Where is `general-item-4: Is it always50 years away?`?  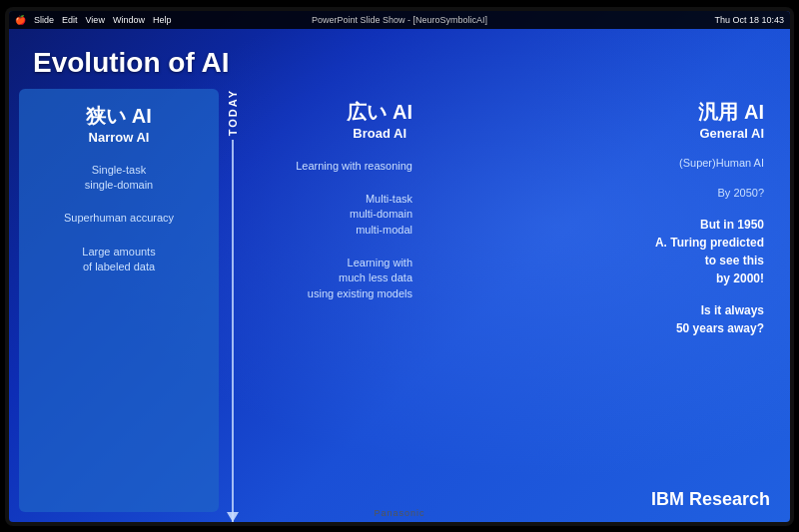
general-item-4: Is it always50 years away? is located at coordinates (720, 319).